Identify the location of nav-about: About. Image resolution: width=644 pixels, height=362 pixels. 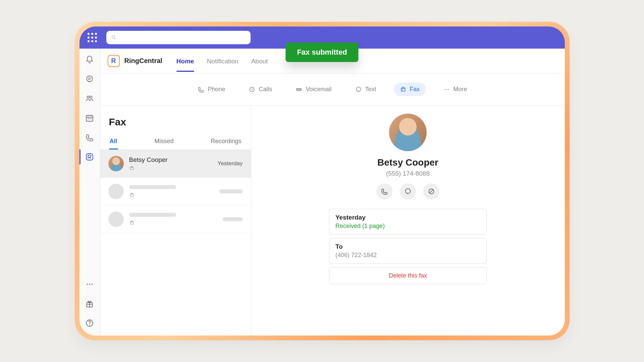
(260, 61).